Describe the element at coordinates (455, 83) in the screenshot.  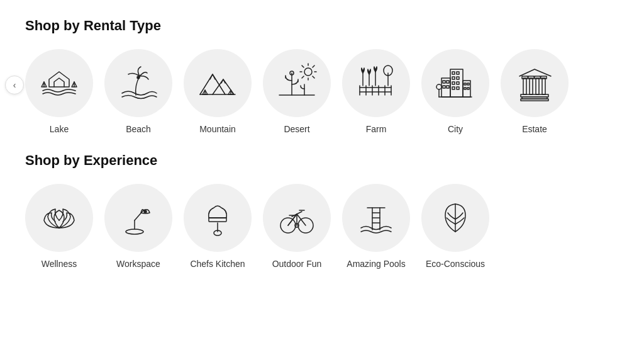
I see `city-icon-circle` at that location.